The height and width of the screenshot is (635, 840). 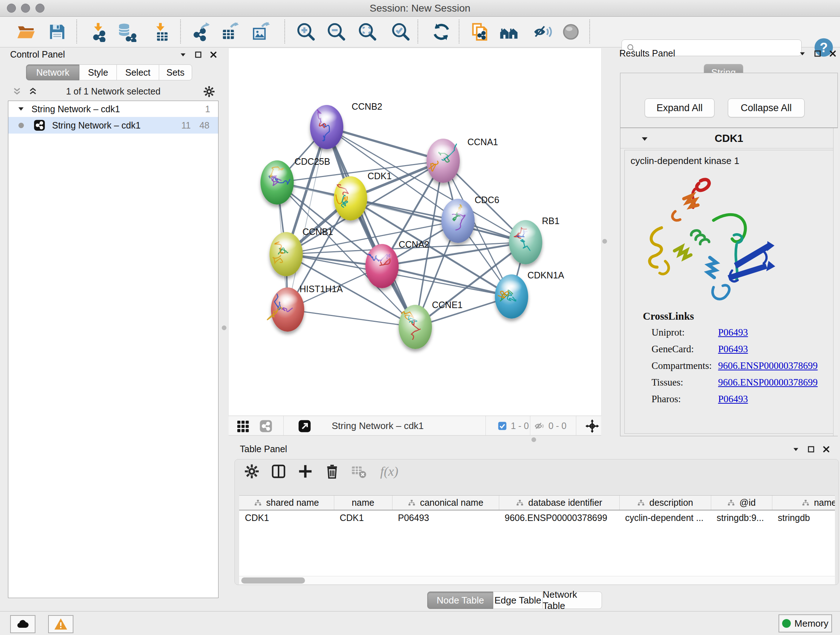 What do you see at coordinates (680, 108) in the screenshot?
I see `expand-all-button: Expand All` at bounding box center [680, 108].